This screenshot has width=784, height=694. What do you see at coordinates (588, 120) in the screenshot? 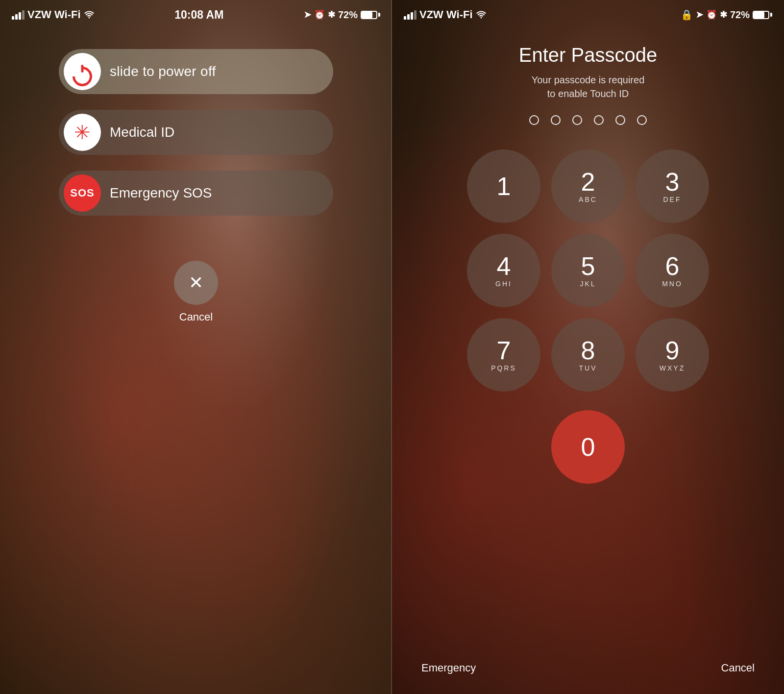
I see `passcode-dots` at bounding box center [588, 120].